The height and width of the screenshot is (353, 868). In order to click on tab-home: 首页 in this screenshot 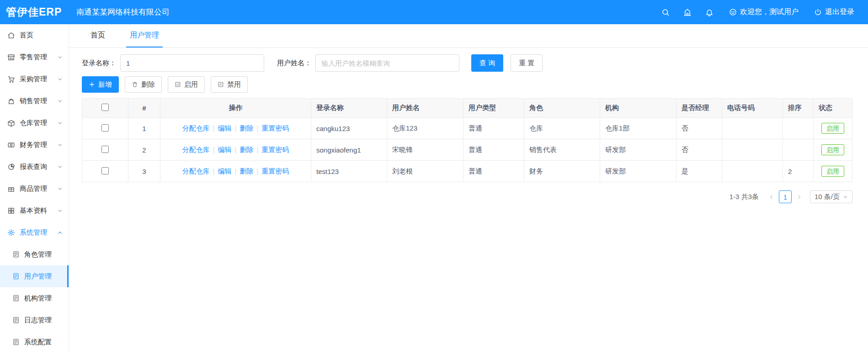, I will do `click(98, 36)`.